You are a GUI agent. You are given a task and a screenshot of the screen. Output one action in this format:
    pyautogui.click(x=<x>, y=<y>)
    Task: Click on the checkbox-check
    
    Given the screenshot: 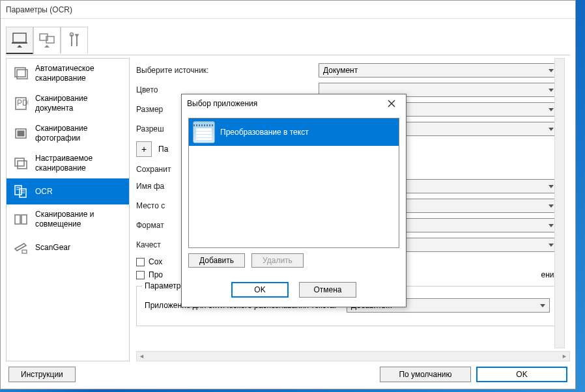 What is the action you would take?
    pyautogui.click(x=141, y=275)
    